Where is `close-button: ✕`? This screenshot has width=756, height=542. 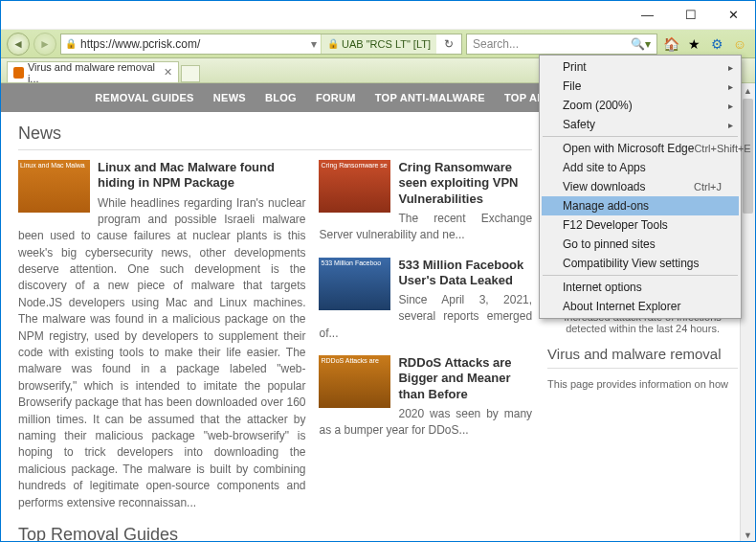
close-button: ✕ is located at coordinates (733, 15).